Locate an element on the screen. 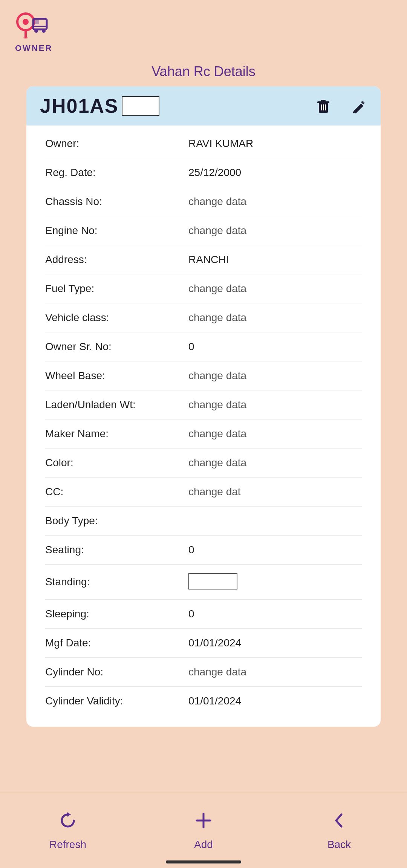 The height and width of the screenshot is (868, 407). detail-label: Address: is located at coordinates (117, 260).